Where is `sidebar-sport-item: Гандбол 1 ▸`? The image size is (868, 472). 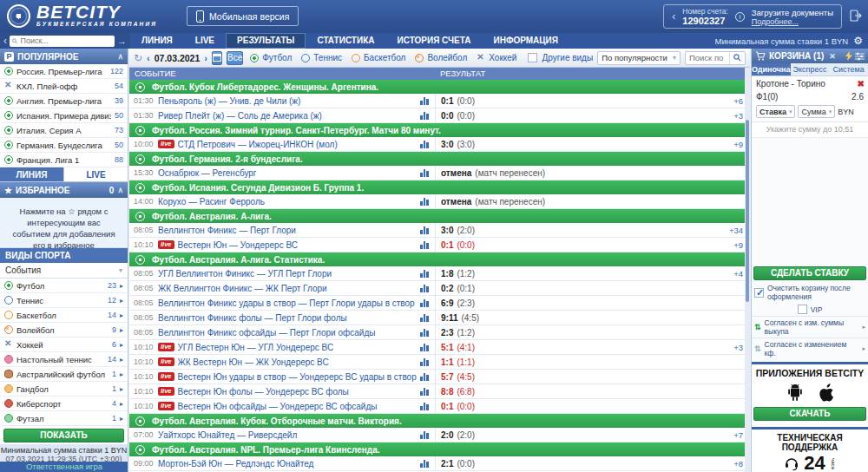
sidebar-sport-item: Гандбол 1 ▸ is located at coordinates (64, 389).